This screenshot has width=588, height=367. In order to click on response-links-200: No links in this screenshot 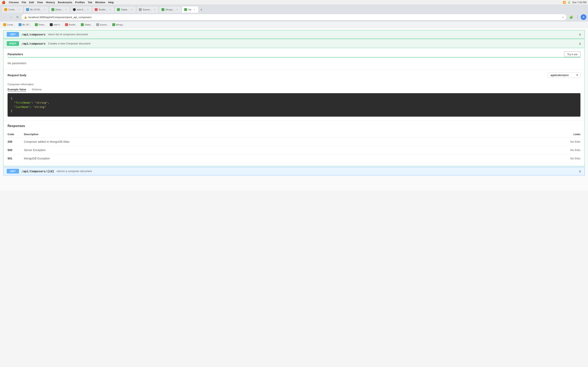, I will do `click(530, 142)`.